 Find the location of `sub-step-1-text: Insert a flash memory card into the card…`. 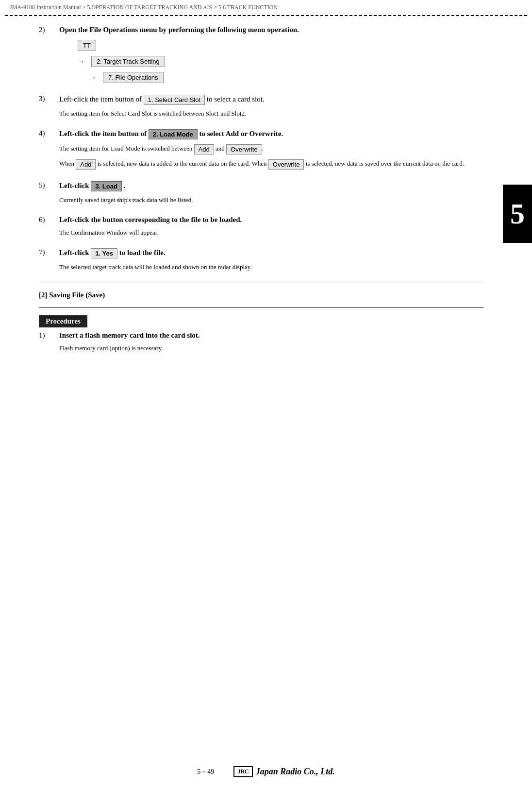

sub-step-1-text: Insert a flash memory card into the card… is located at coordinates (130, 335).